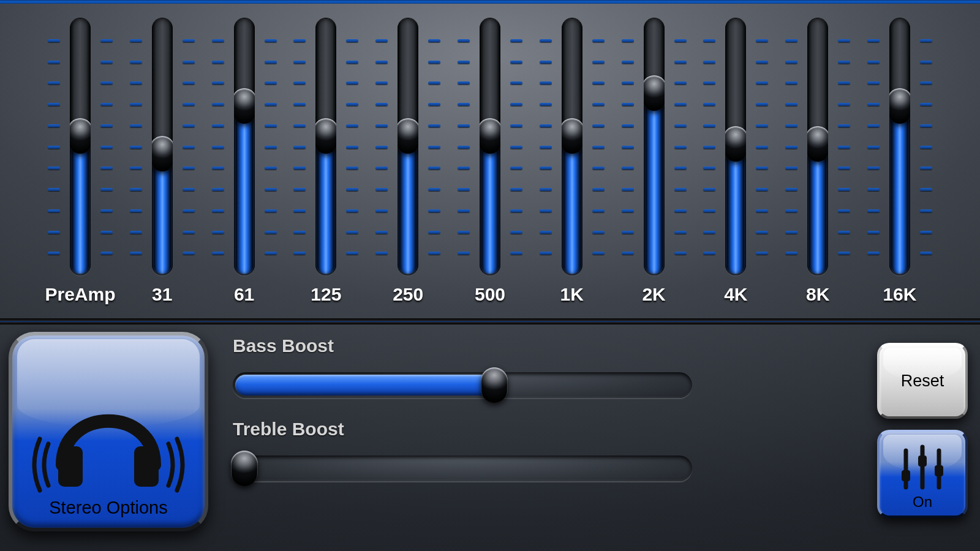 Image resolution: width=980 pixels, height=551 pixels. What do you see at coordinates (572, 294) in the screenshot?
I see `eq-band-label: 1K` at bounding box center [572, 294].